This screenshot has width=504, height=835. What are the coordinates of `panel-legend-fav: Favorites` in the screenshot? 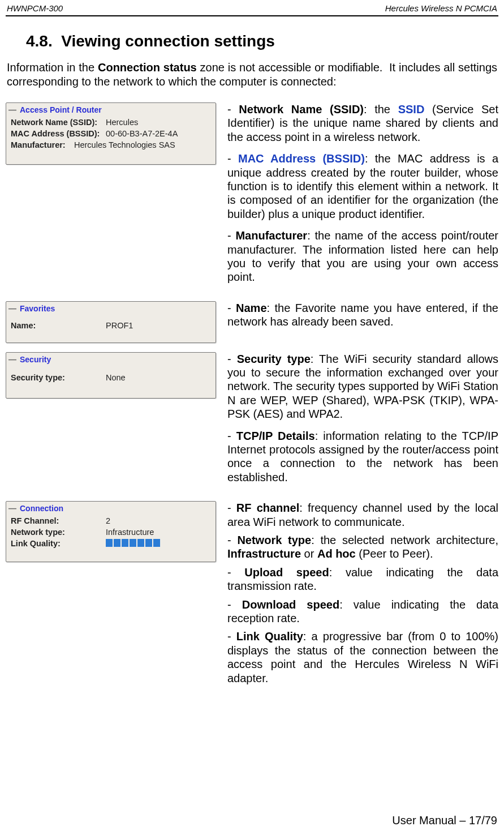 It's located at (37, 309).